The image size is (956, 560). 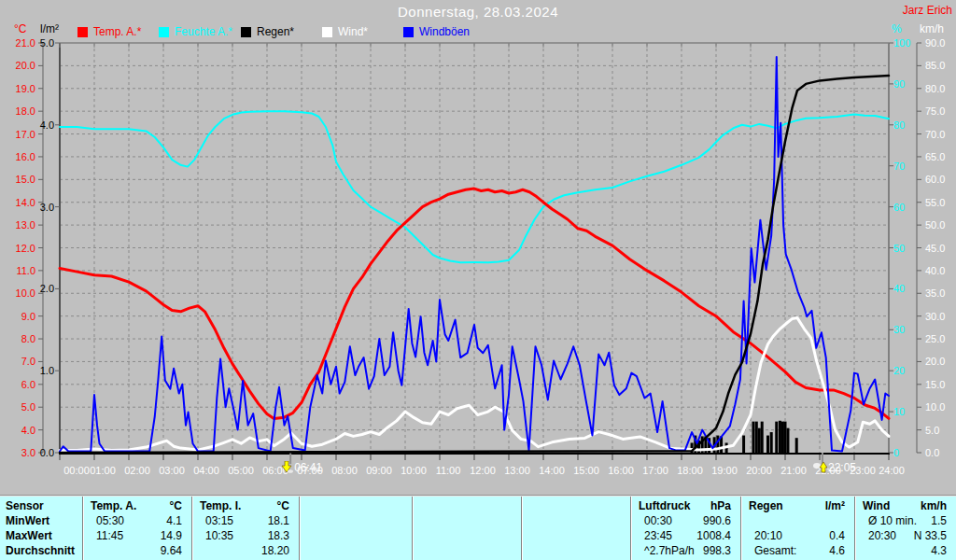 What do you see at coordinates (109, 32) in the screenshot?
I see `legend-item-temp: Temp. A.*` at bounding box center [109, 32].